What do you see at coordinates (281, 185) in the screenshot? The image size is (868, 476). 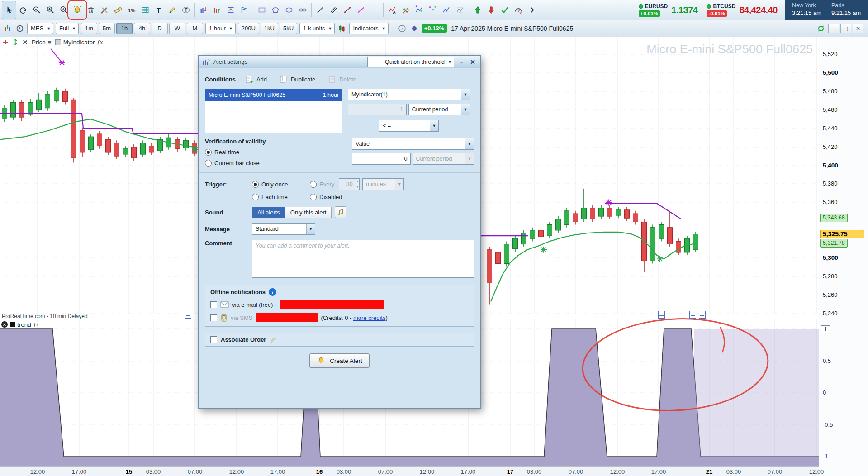 I see `only-once-radio-row: Only once` at bounding box center [281, 185].